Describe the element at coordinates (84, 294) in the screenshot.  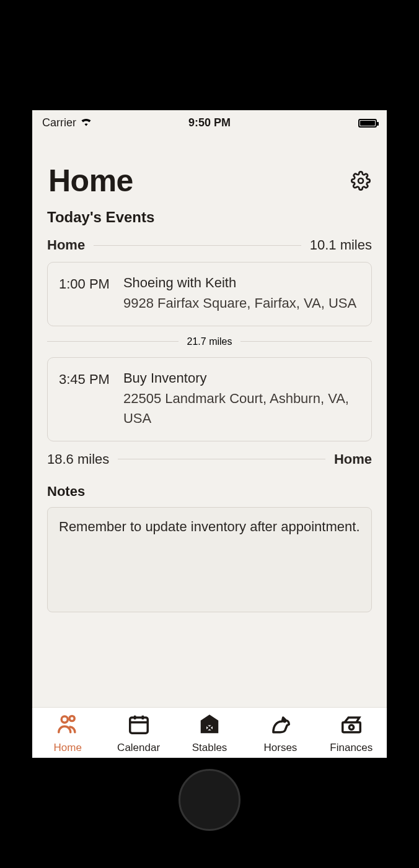
I see `event-time: 1:00 PM` at that location.